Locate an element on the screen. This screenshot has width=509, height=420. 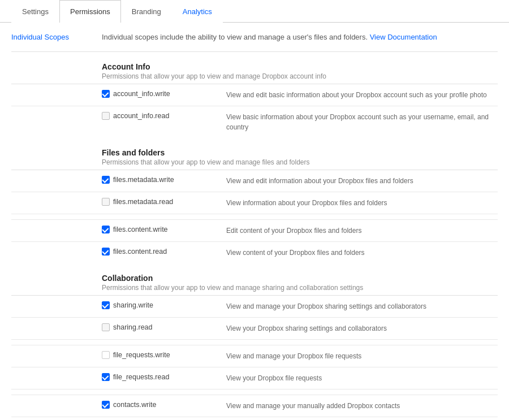
section-title-account-info: Account Info is located at coordinates (300, 67).